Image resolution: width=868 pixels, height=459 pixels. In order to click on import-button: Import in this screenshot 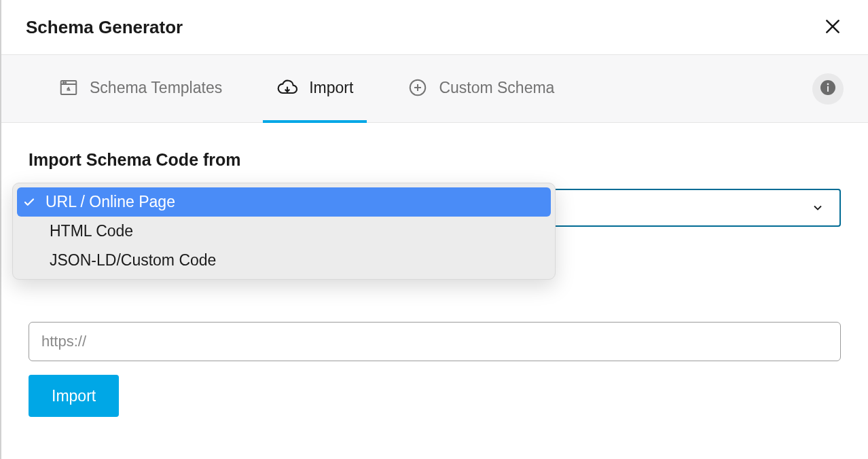, I will do `click(73, 396)`.